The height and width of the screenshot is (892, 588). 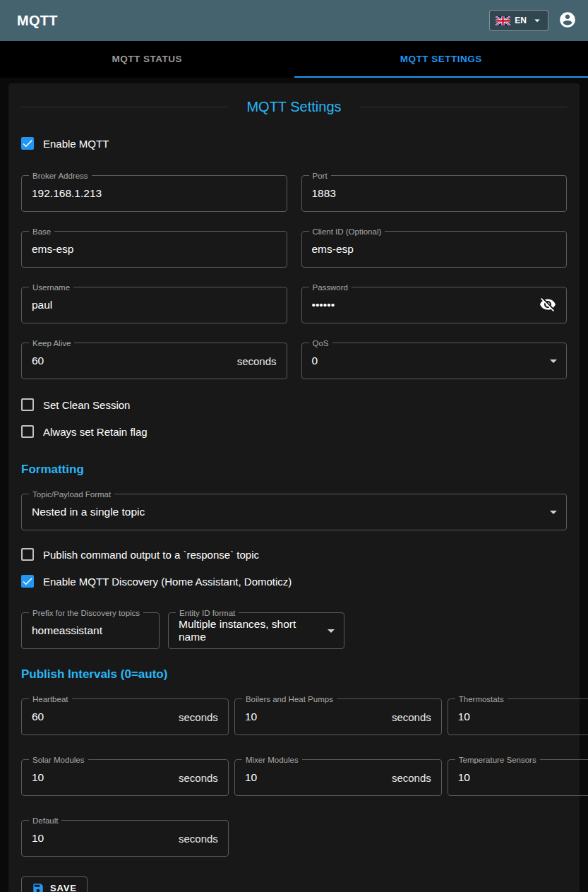 What do you see at coordinates (435, 361) in the screenshot?
I see `qos-select: QoS 0` at bounding box center [435, 361].